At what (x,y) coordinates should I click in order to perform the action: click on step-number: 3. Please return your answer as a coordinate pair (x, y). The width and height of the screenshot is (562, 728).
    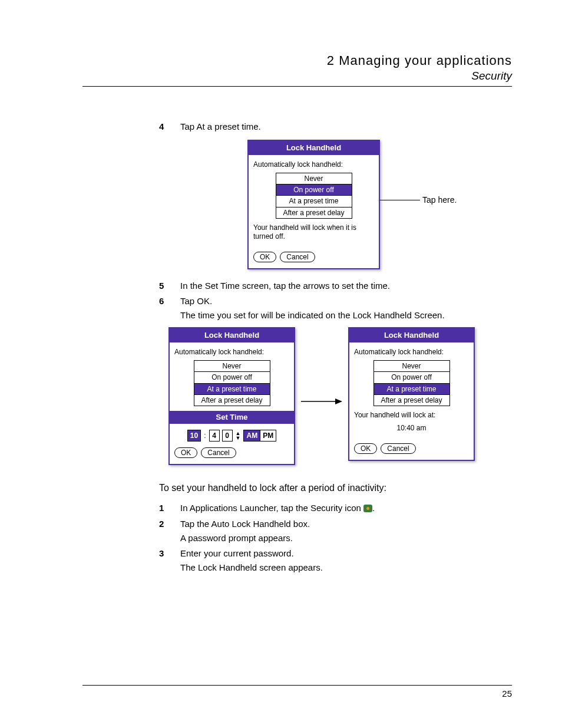
    Looking at the image, I should click on (170, 561).